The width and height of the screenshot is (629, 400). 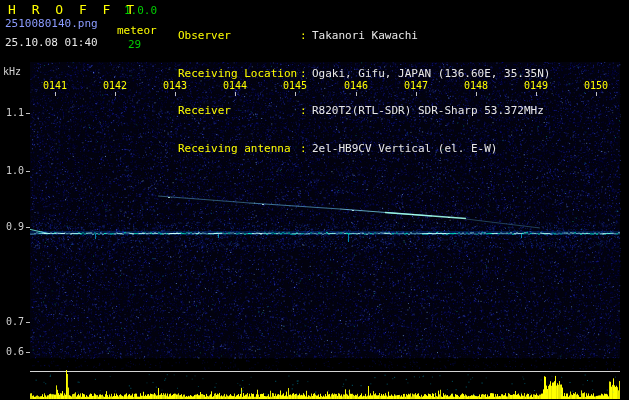 I want to click on y-axis-freq-label: 1.1, so click(x=12, y=112).